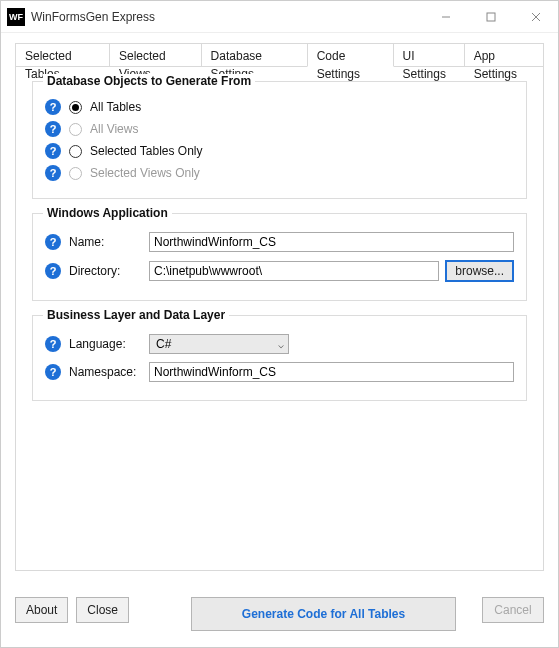 The height and width of the screenshot is (648, 559). What do you see at coordinates (114, 129) in the screenshot?
I see `radio-label: All Views` at bounding box center [114, 129].